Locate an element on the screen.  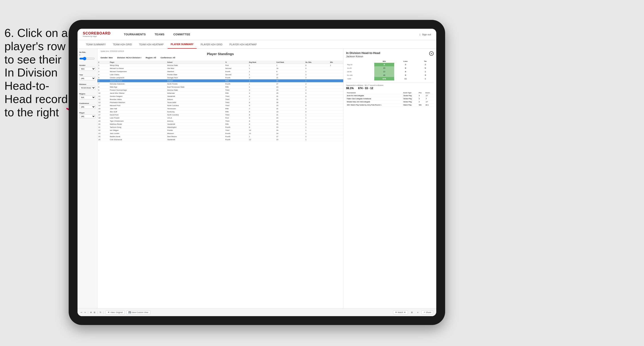
view-icon: 👁 is located at coordinates (108, 313).